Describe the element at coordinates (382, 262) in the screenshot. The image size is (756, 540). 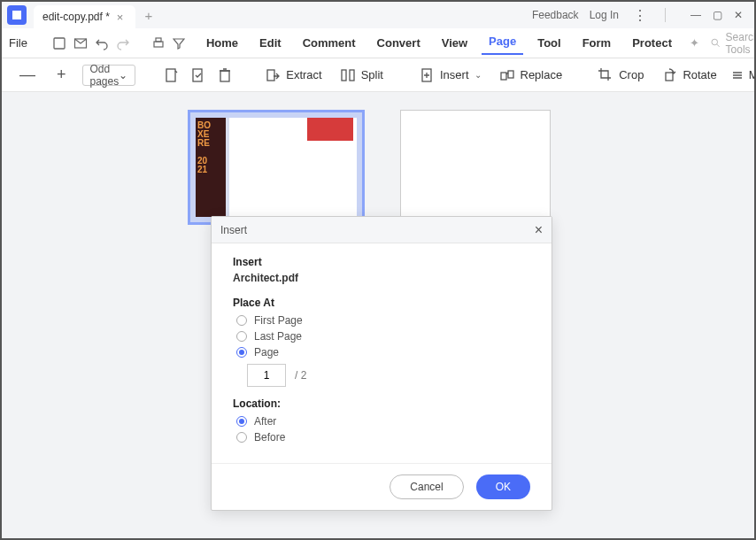
I see `insert-label: Insert` at that location.